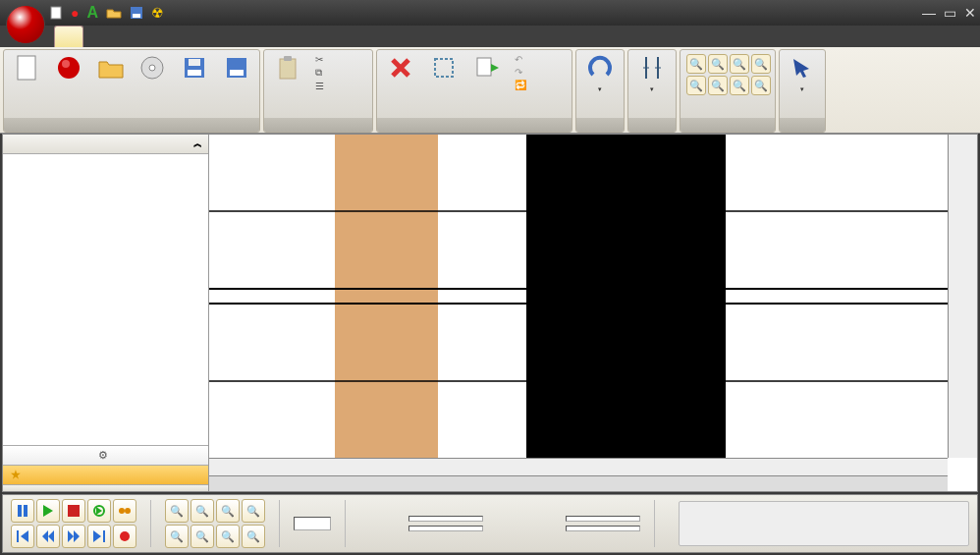 Image resolution: width=980 pixels, height=555 pixels. Describe the element at coordinates (202, 511) in the screenshot. I see `bb-zoom-2: 🔍` at that location.